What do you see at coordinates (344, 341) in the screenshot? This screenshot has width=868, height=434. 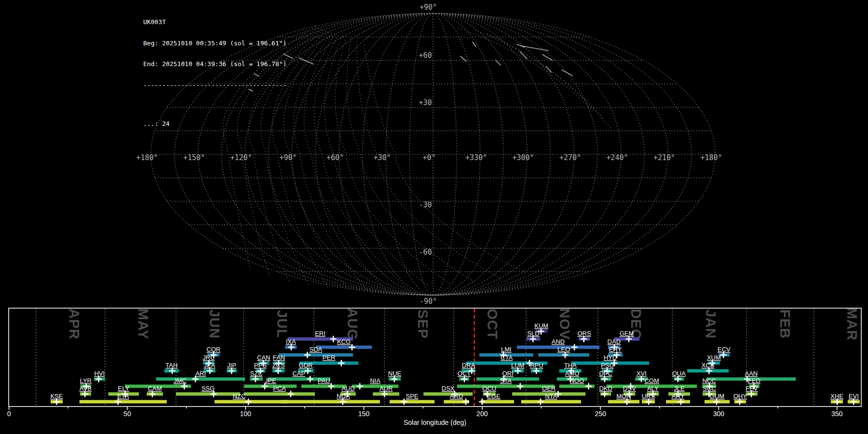 I see `shower-label-KCG: KCG` at bounding box center [344, 341].